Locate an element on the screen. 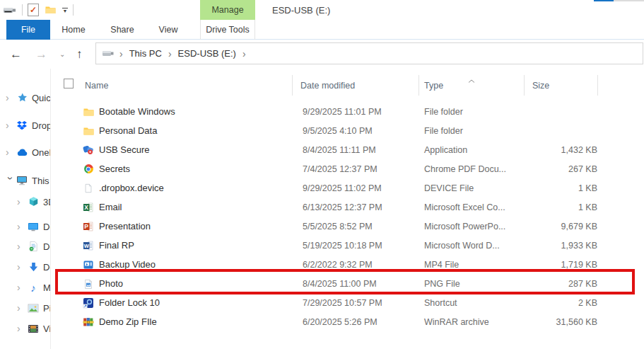 The image size is (644, 349). file-row: .dropbox.device 9/29/2025 11:02 PM DEVIC… is located at coordinates (348, 188).